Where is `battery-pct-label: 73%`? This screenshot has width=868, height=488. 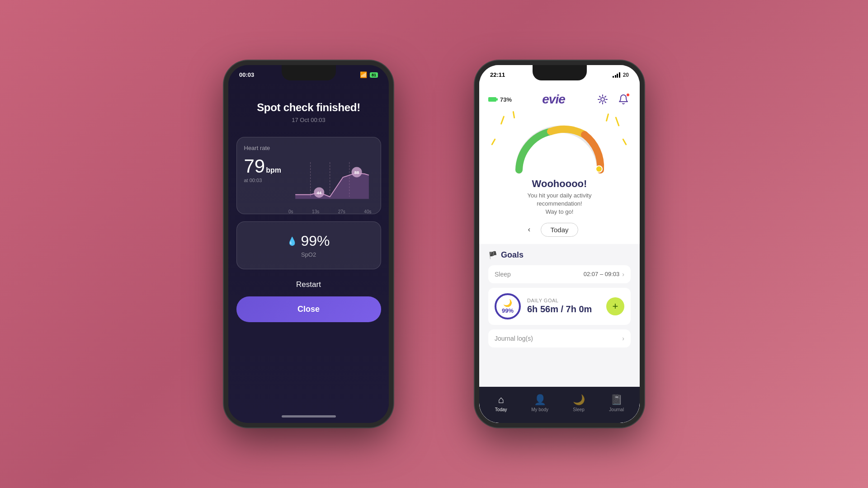
battery-pct-label: 73% is located at coordinates (506, 99).